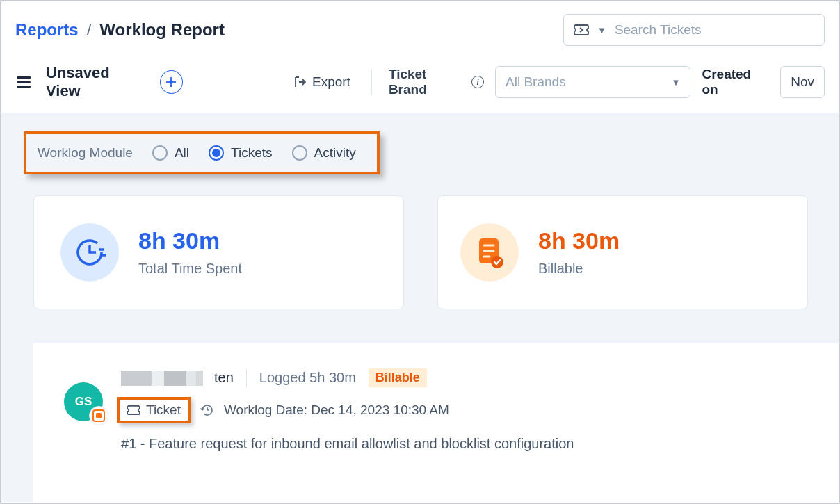 The image size is (840, 504). Describe the element at coordinates (96, 82) in the screenshot. I see `view-title: Unsaved View` at that location.